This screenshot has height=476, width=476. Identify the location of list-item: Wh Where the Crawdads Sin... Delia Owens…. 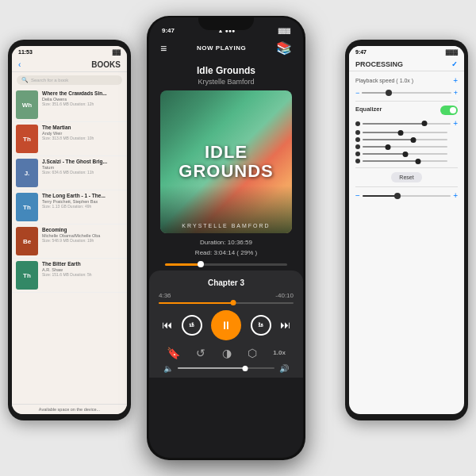
(70, 105).